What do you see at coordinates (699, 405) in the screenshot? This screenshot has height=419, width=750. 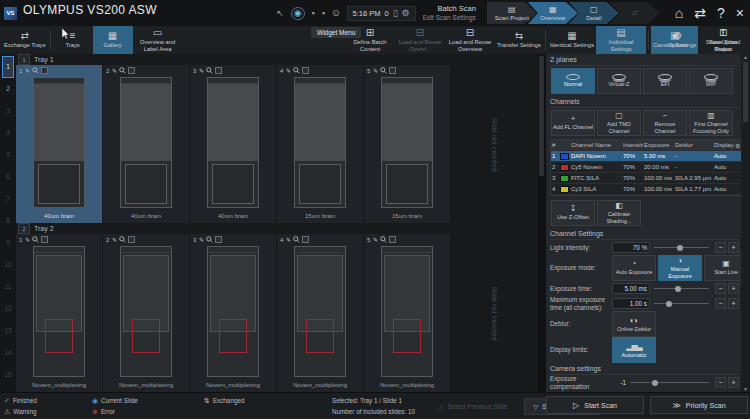 I see `priority-scan-button: ≫ Priority Scan` at bounding box center [699, 405].